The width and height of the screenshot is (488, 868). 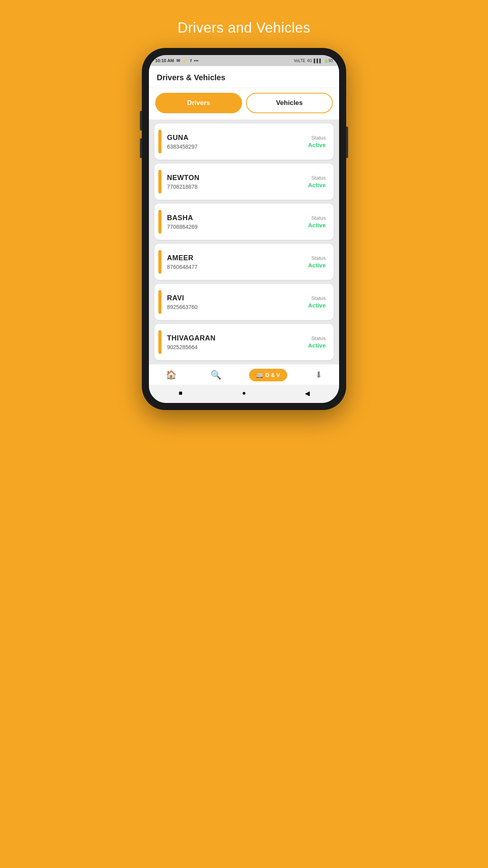 I want to click on driver-name-4: RAVI, so click(x=237, y=298).